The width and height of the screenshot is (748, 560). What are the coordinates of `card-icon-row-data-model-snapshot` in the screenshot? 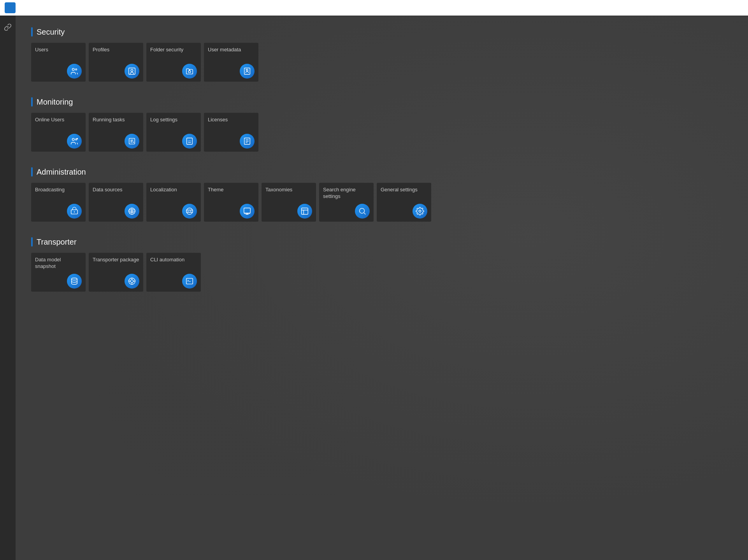 It's located at (58, 283).